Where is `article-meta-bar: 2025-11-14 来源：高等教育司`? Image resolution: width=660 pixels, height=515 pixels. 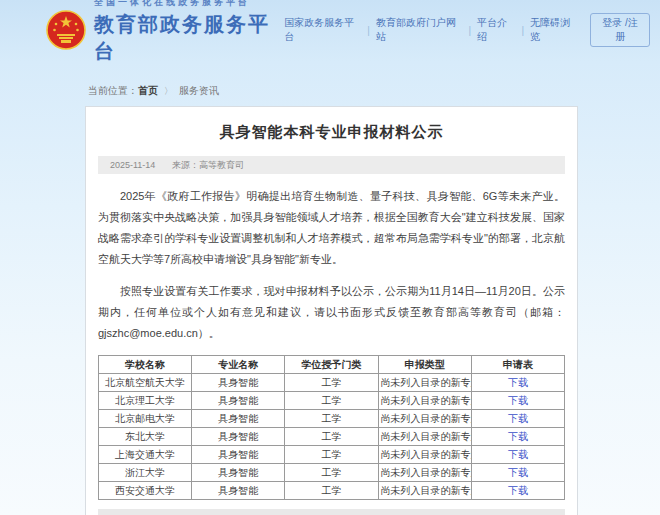
article-meta-bar: 2025-11-14 来源：高等教育司 is located at coordinates (332, 165).